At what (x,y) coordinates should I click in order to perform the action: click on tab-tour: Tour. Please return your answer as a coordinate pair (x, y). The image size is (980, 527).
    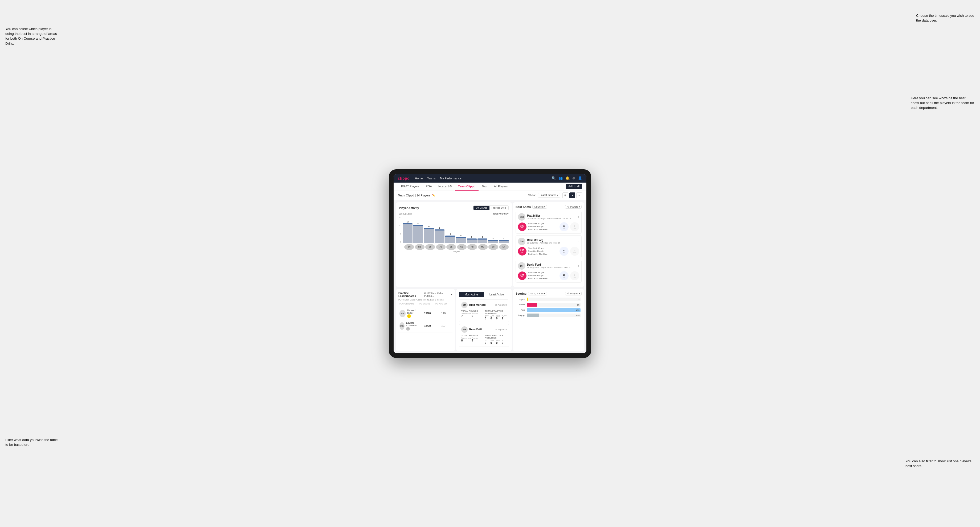
    Looking at the image, I should click on (485, 186).